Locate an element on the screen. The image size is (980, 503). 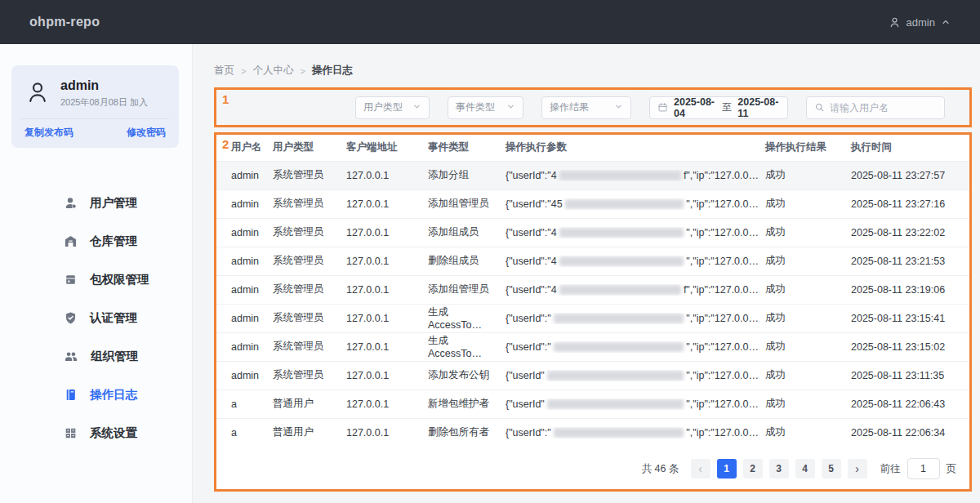
breadcrumb-current: 操作日志 is located at coordinates (332, 70).